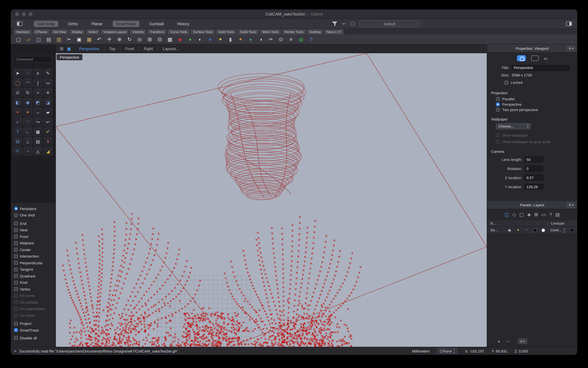 This screenshot has height=368, width=588. I want to click on osnap-option: Project, so click(34, 324).